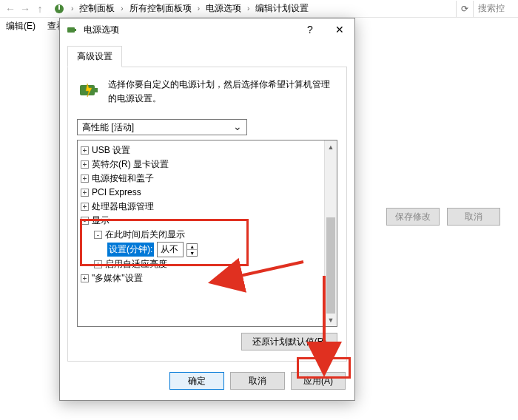 The image size is (518, 420). I want to click on tab-advanced: 高级设置, so click(95, 56).